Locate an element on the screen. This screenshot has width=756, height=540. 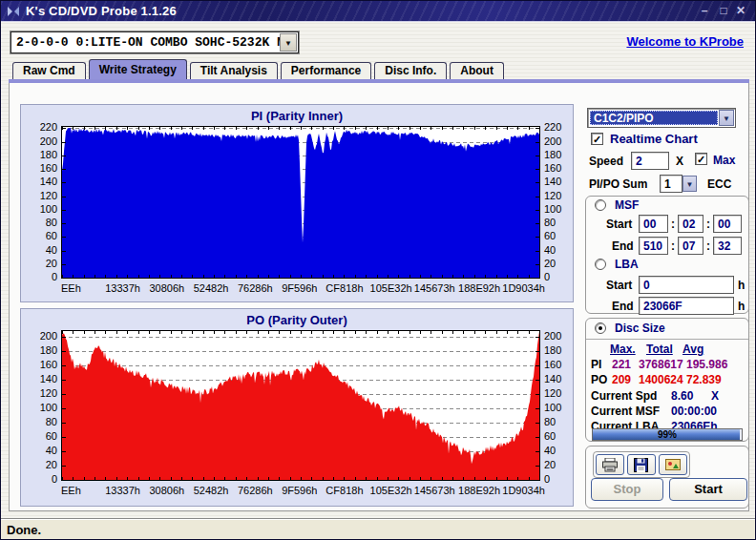
pi-y-axis-right: 020406080100120140160180200220 is located at coordinates (558, 201).